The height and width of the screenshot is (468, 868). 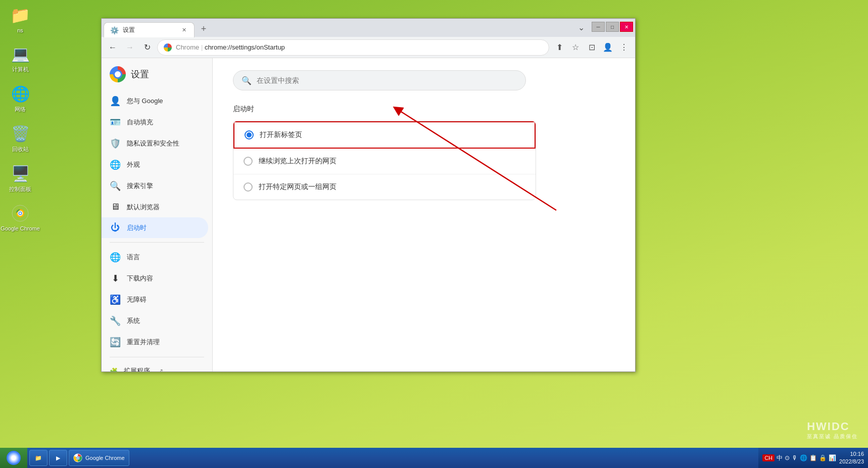 What do you see at coordinates (823, 458) in the screenshot?
I see `tray-icon-6: 🔒` at bounding box center [823, 458].